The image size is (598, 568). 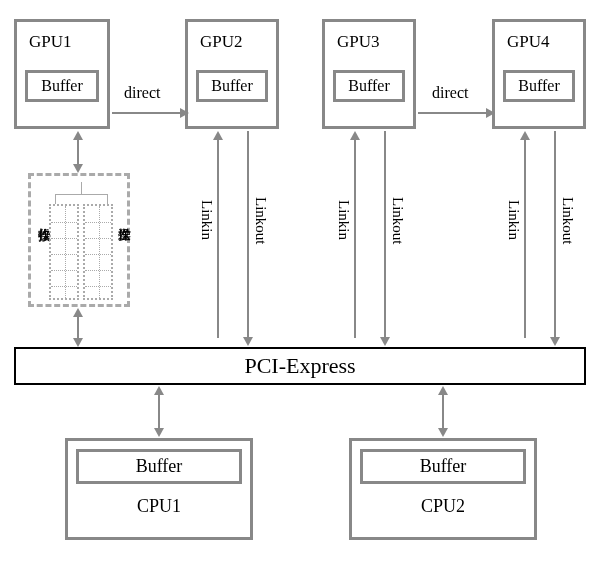 I want to click on gpu2-linkout-line, so click(x=248, y=234).